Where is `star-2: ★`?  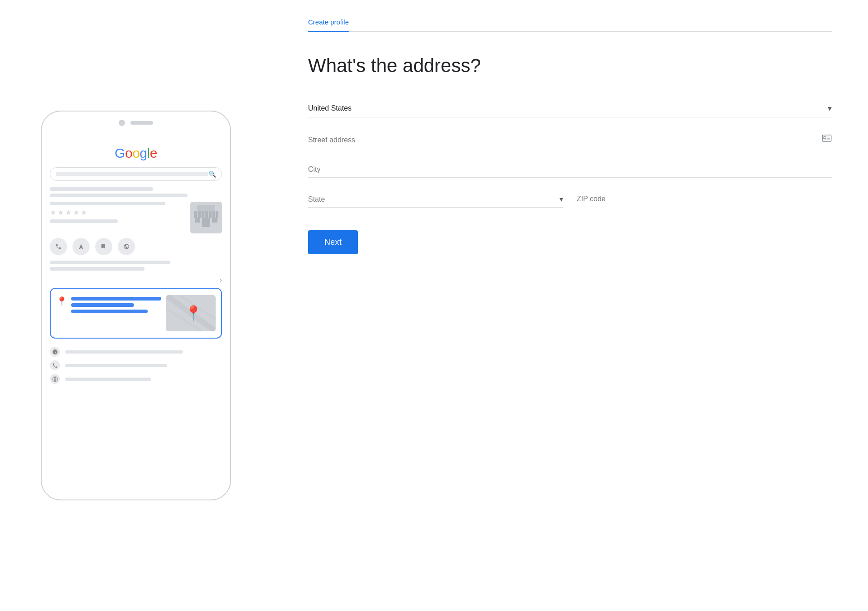 star-2: ★ is located at coordinates (61, 212).